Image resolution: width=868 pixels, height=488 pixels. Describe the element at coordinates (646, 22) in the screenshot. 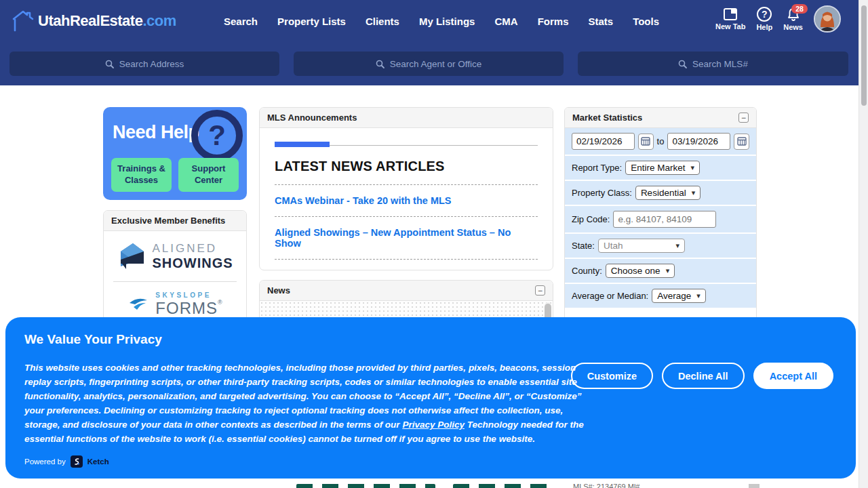

I see `nav-item-tools: Tools` at that location.